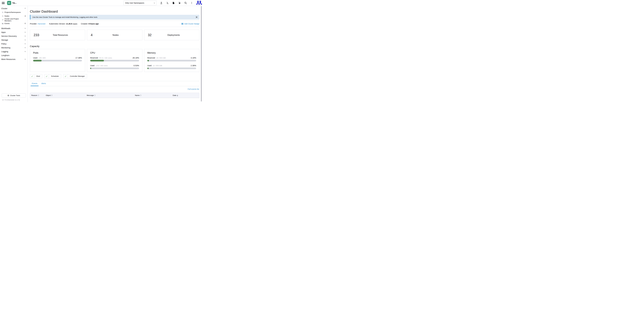  What do you see at coordinates (180, 3) in the screenshot?
I see `copy-config-icon` at bounding box center [180, 3].